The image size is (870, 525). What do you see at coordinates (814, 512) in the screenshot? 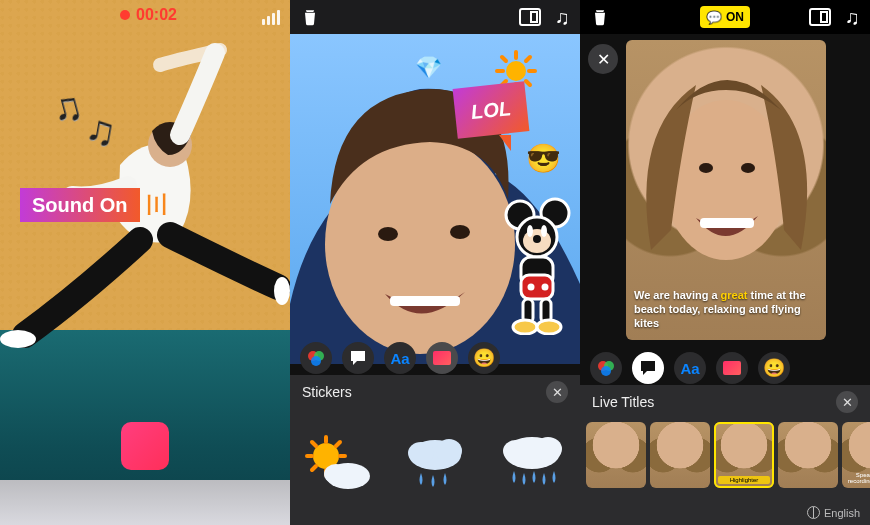
I see `globe-icon` at bounding box center [814, 512].